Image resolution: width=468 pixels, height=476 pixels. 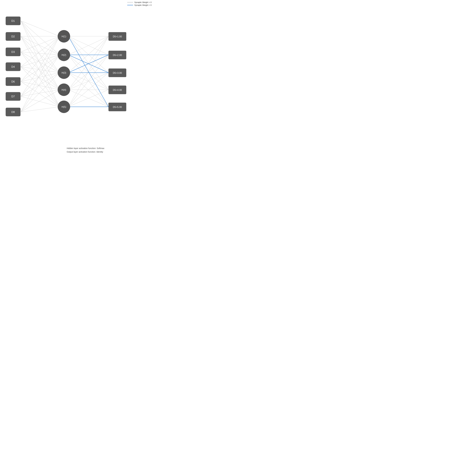 What do you see at coordinates (13, 82) in the screenshot?
I see `input-label-d6: D6` at bounding box center [13, 82].